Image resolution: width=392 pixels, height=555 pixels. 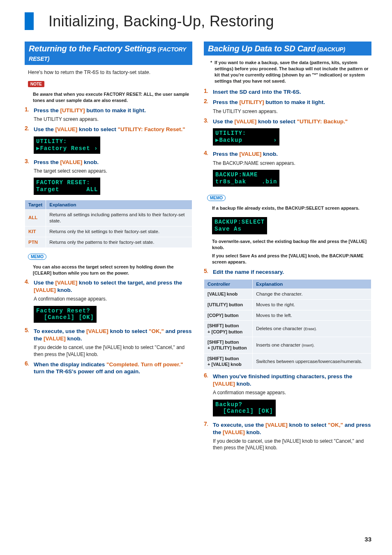 I want to click on text: "UTILITY: Backup.", so click(x=323, y=122).